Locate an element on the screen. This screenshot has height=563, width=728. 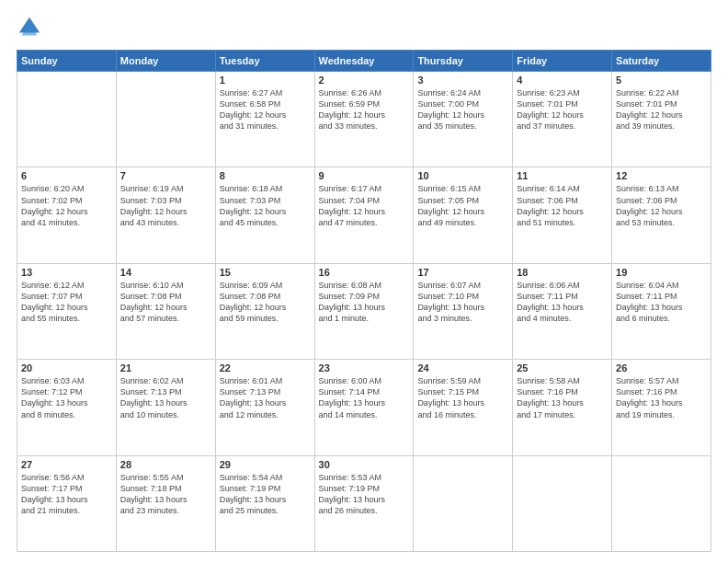
day-info: Sunrise: 5:53 AM Sunset: 7:19 PM Dayligh… is located at coordinates (353, 494).